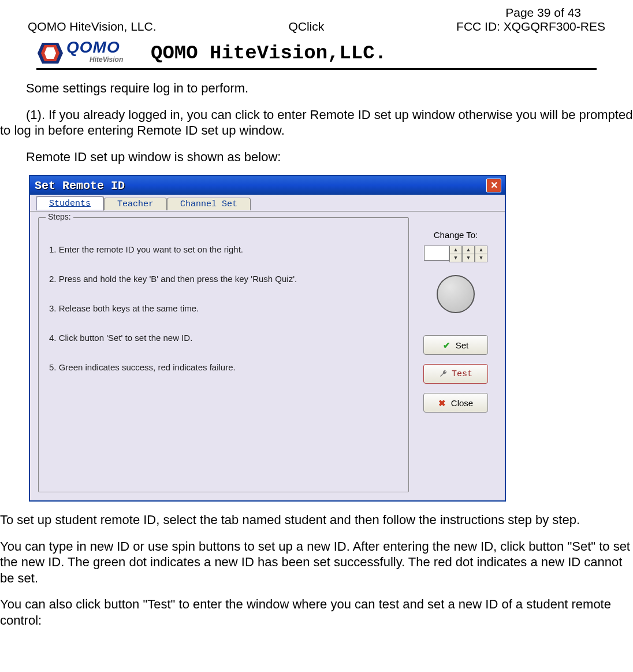  I want to click on spin-col-1: ▲ ▼, so click(456, 254).